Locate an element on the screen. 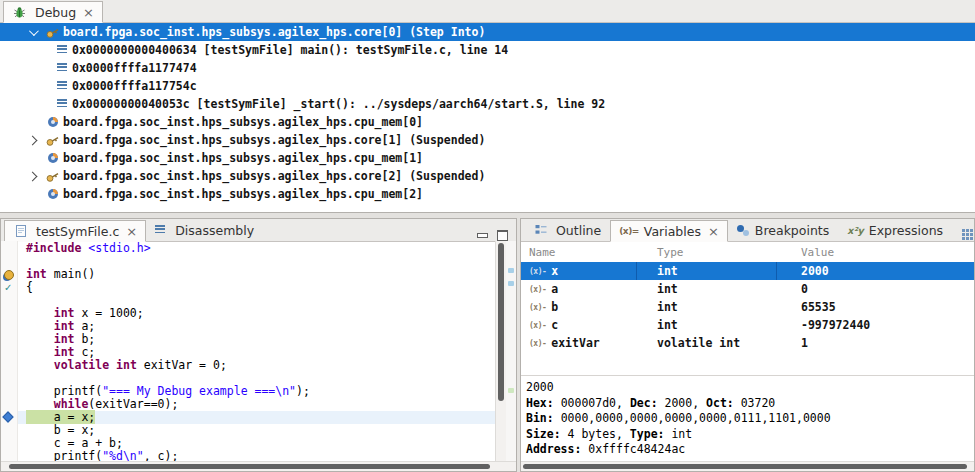 The height and width of the screenshot is (472, 975). code-line: #include <stdio.h> is located at coordinates (256, 248).